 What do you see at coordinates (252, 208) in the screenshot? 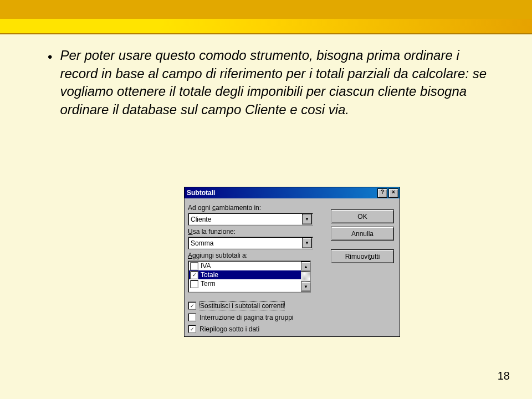
I see `label-change-at: Ad ogni cambiamento in:` at bounding box center [252, 208].